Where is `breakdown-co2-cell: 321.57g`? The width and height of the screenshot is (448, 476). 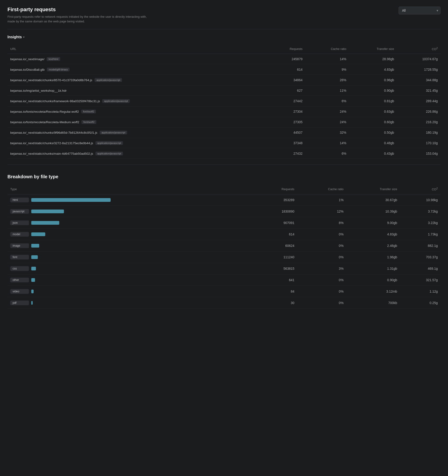
breakdown-co2-cell: 321.57g is located at coordinates (420, 280).